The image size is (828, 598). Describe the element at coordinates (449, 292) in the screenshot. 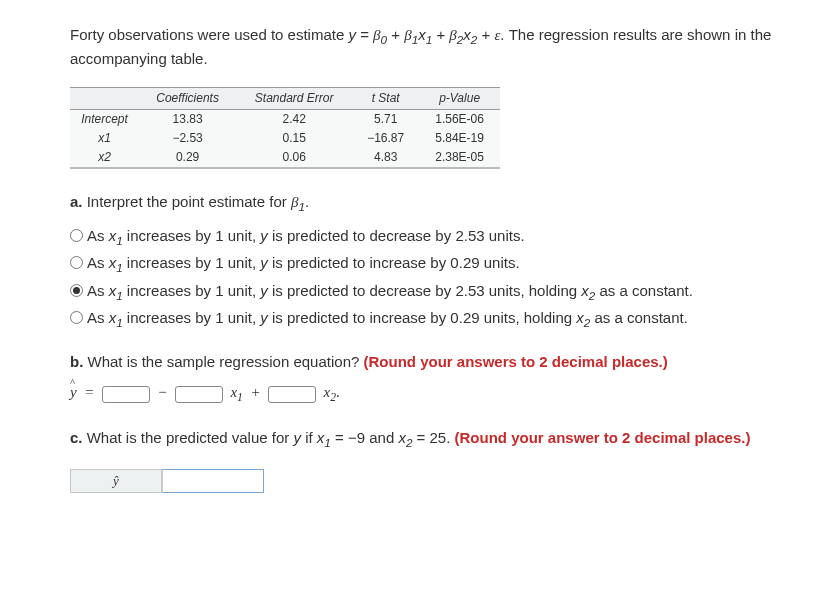

I see `option-row-2: As x1 increases by 1 unit, y is predicte…` at that location.